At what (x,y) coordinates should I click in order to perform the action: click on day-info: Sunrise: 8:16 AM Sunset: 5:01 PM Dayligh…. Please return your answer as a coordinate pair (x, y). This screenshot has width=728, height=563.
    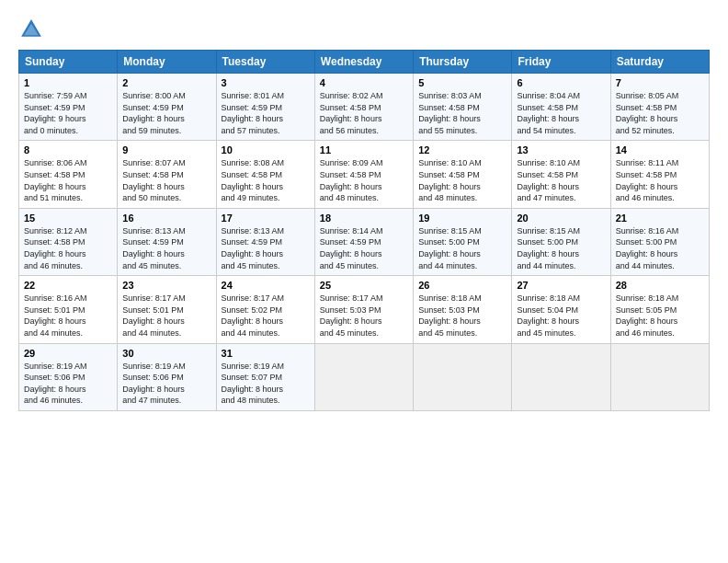
    Looking at the image, I should click on (68, 316).